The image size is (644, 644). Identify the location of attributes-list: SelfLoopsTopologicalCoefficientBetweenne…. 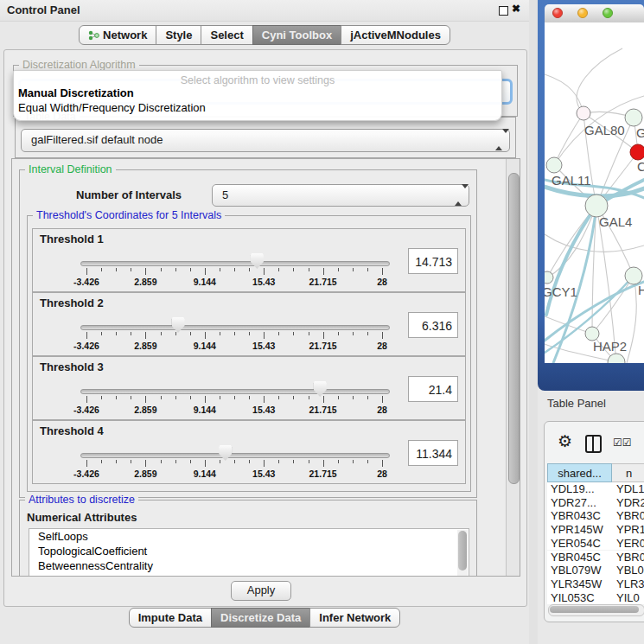
(249, 552).